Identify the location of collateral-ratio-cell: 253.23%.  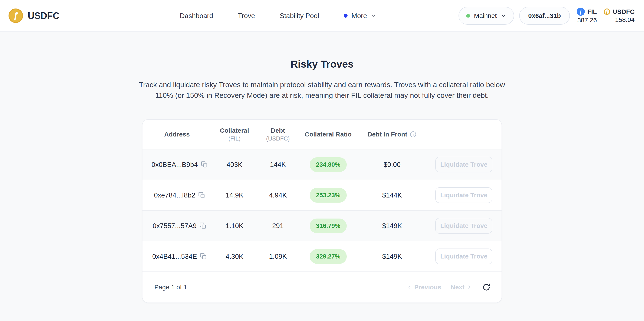
(328, 195).